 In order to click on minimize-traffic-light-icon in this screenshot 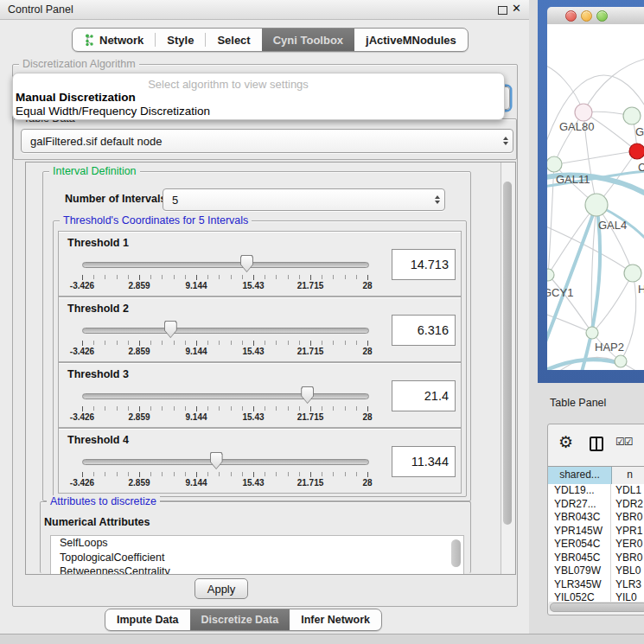, I will do `click(586, 16)`.